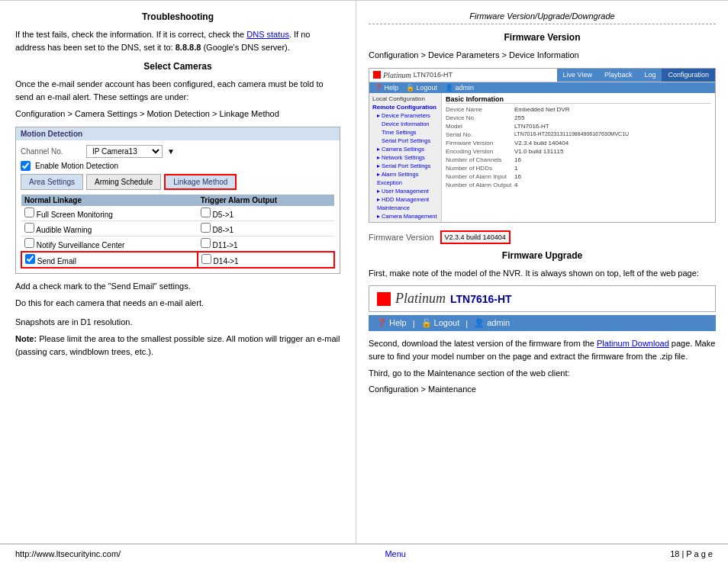 The height and width of the screenshot is (563, 728). I want to click on upgrade-para1: First, make note of the model of the NVR…, so click(542, 273).